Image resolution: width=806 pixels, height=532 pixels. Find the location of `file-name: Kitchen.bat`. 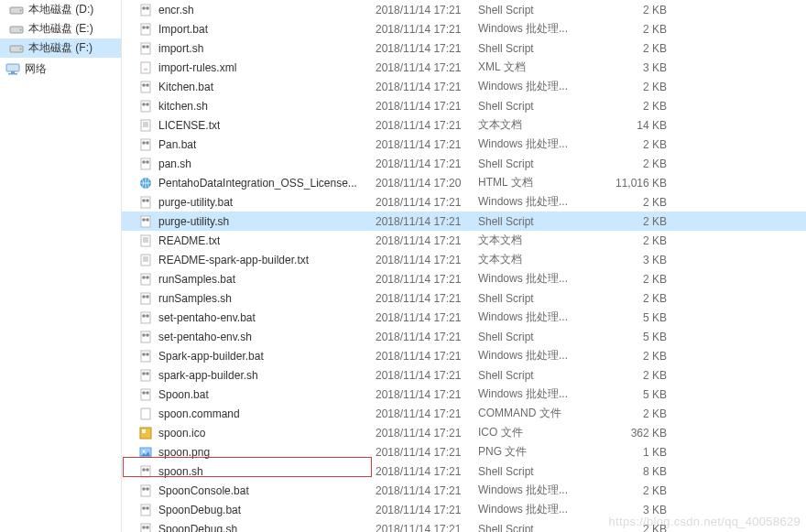

file-name: Kitchen.bat is located at coordinates (186, 87).